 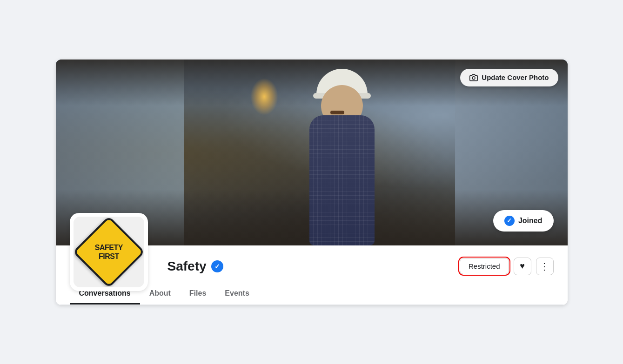 What do you see at coordinates (509, 221) in the screenshot?
I see `joined-check-icon: ✓` at bounding box center [509, 221].